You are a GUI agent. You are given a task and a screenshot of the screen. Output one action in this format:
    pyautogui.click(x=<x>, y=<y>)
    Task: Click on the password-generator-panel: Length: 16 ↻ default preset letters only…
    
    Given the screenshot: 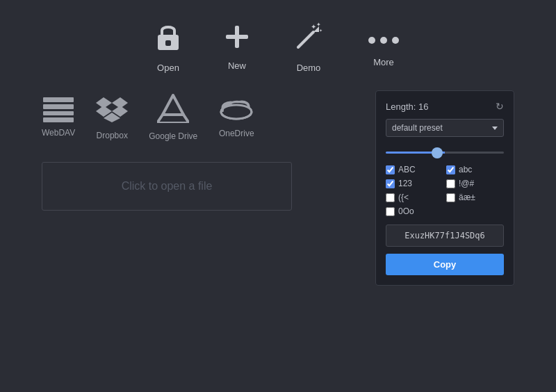 What is the action you would take?
    pyautogui.click(x=445, y=188)
    